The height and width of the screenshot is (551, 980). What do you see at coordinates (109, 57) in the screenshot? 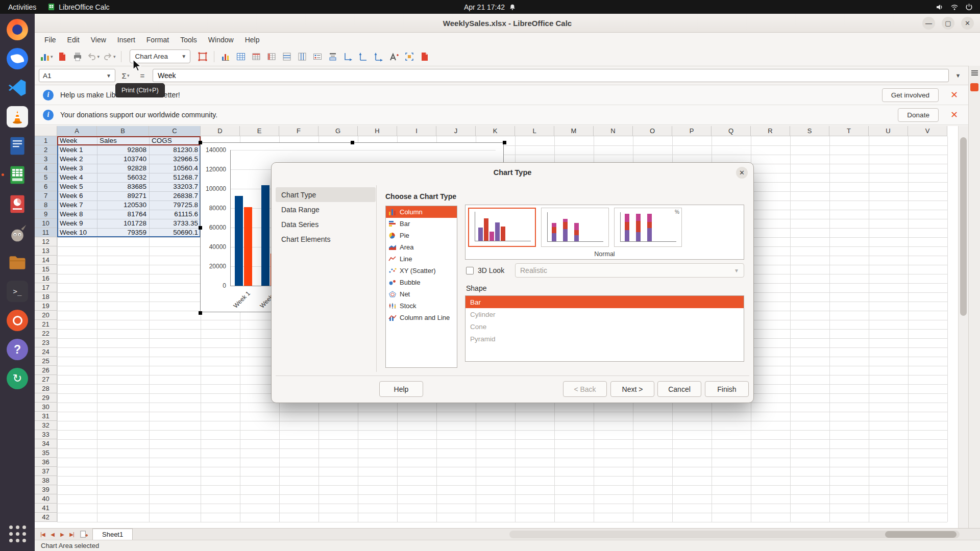
I see `redo-icon: ▾` at bounding box center [109, 57].